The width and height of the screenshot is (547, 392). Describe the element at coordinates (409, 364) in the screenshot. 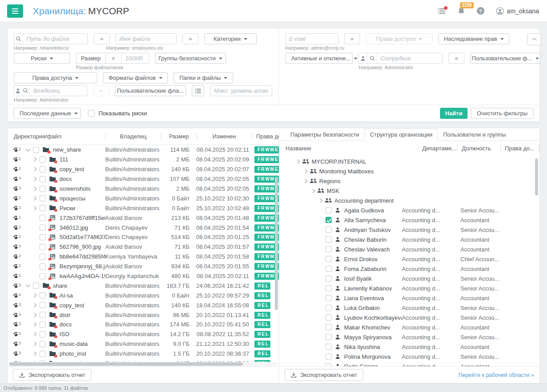

I see `user-row: Rada Grinina Accounting d... Accountant` at that location.